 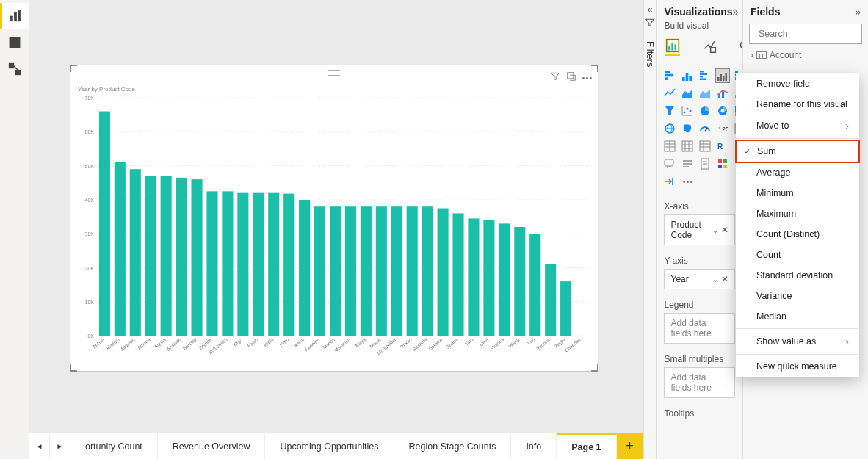 What do you see at coordinates (798, 366) in the screenshot?
I see `menu-new-quick-measure: New quick measure` at bounding box center [798, 366].